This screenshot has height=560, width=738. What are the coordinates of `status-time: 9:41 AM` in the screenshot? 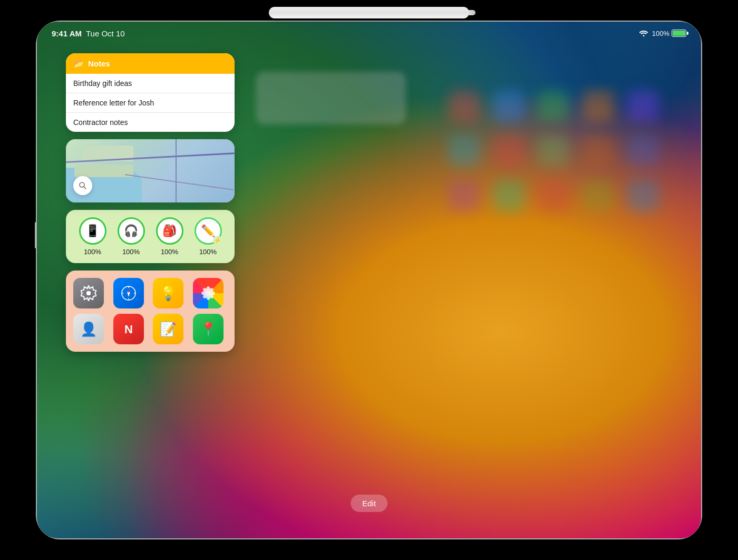 It's located at (66, 34).